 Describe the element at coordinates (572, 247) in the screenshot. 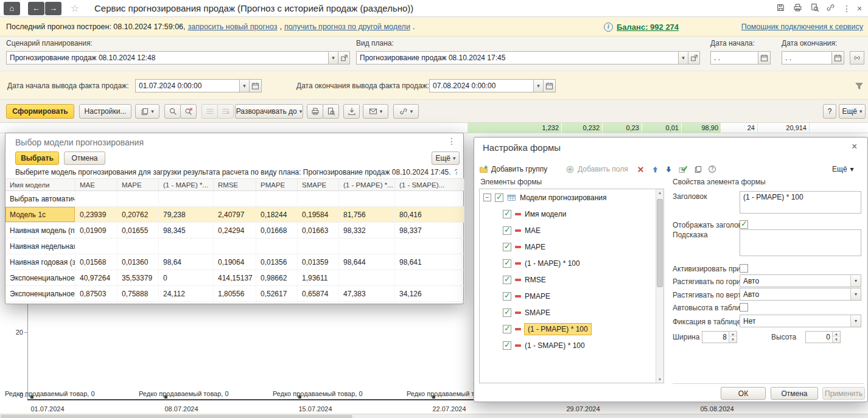

I see `tree-item: MAPE` at that location.